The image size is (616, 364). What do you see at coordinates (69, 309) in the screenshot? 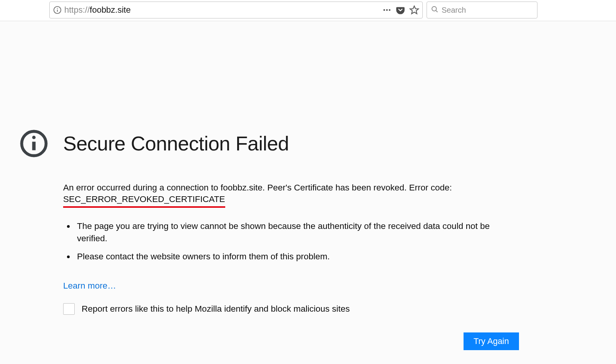
I see `report-checkbox` at bounding box center [69, 309].